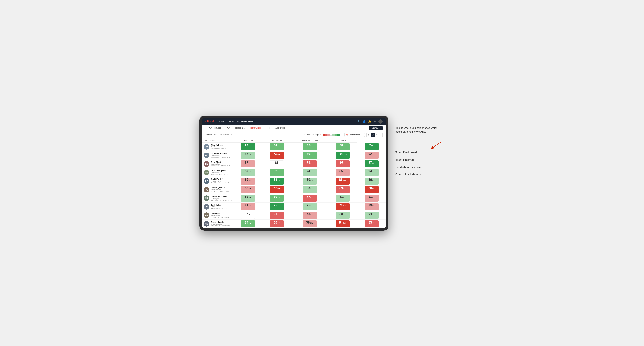 The height and width of the screenshot is (346, 644). What do you see at coordinates (356, 135) in the screenshot?
I see `last-rounds-label: Last Rounds: 20` at bounding box center [356, 135].